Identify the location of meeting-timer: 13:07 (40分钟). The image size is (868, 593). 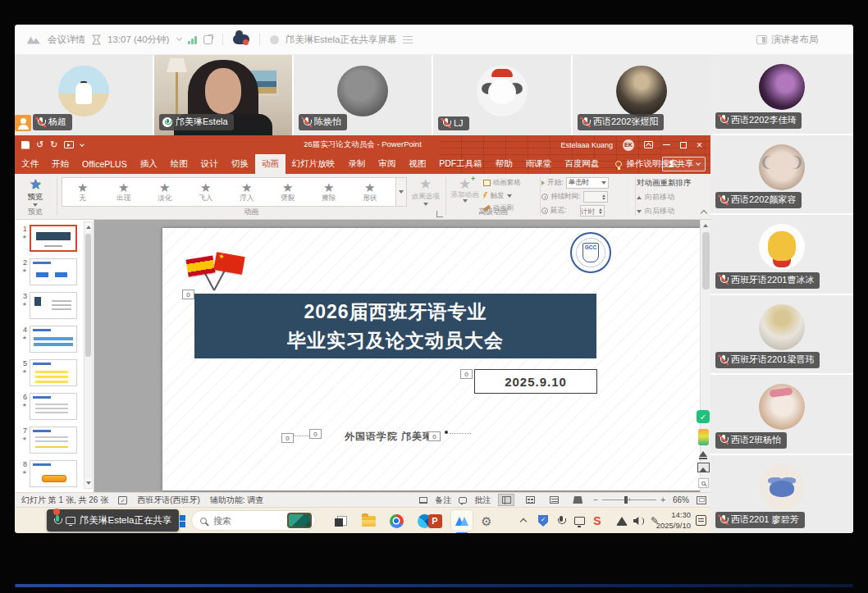
(138, 39).